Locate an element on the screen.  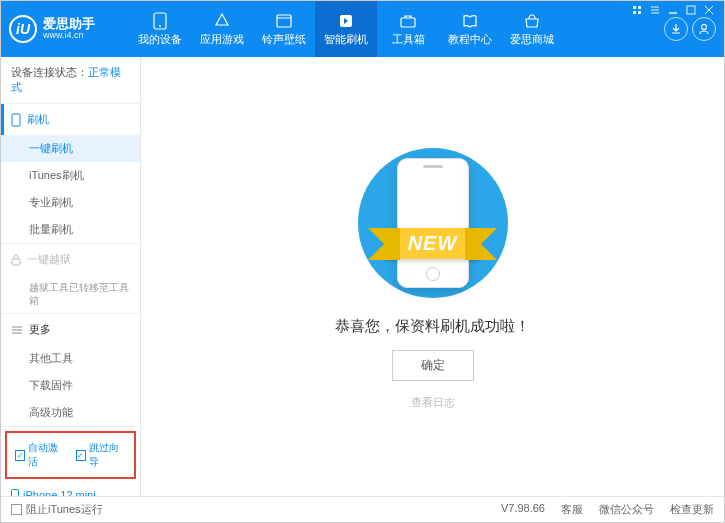
nav-toolbox: 工具箱 is located at coordinates (408, 29).